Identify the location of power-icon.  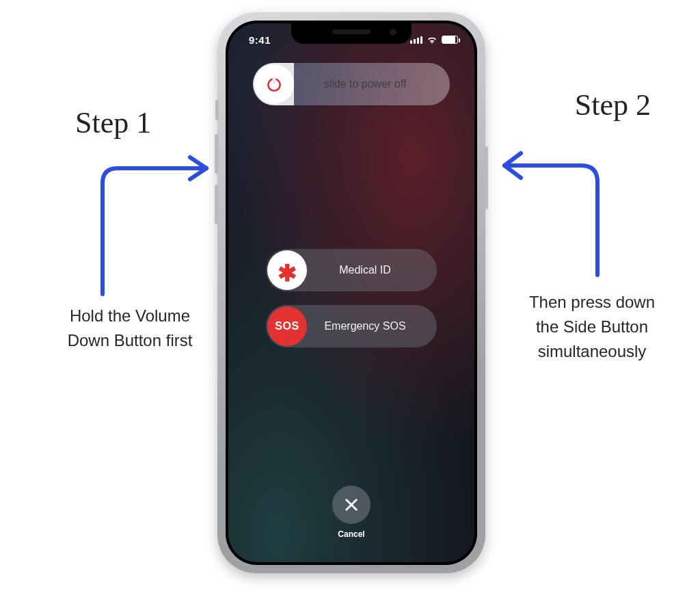
(274, 84).